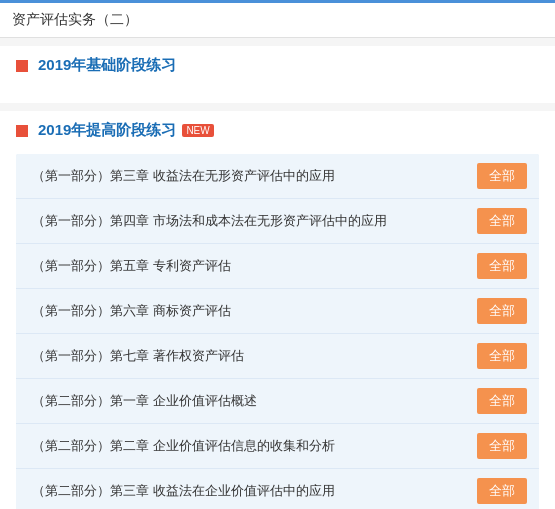  Describe the element at coordinates (278, 312) in the screenshot. I see `list-item: （第一部分）第六章 商标资产评估全部` at that location.